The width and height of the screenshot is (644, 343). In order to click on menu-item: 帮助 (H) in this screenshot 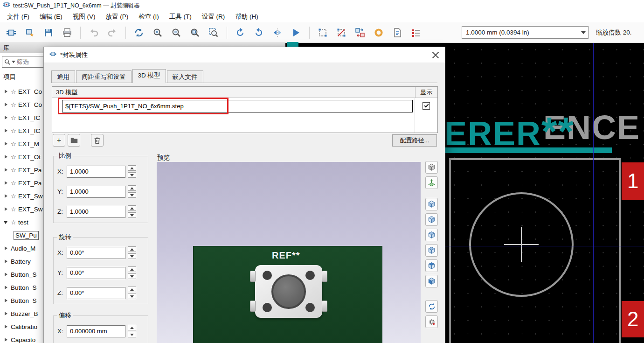, I will do `click(247, 17)`.